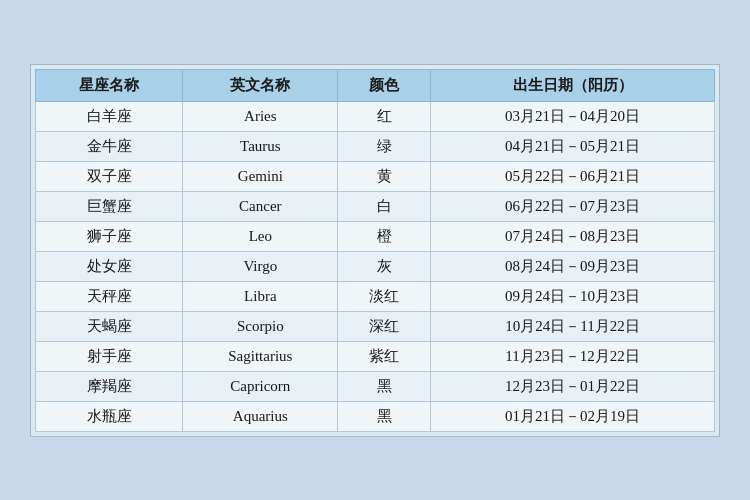  What do you see at coordinates (260, 85) in the screenshot?
I see `header-english-name: 英文名称` at bounding box center [260, 85].